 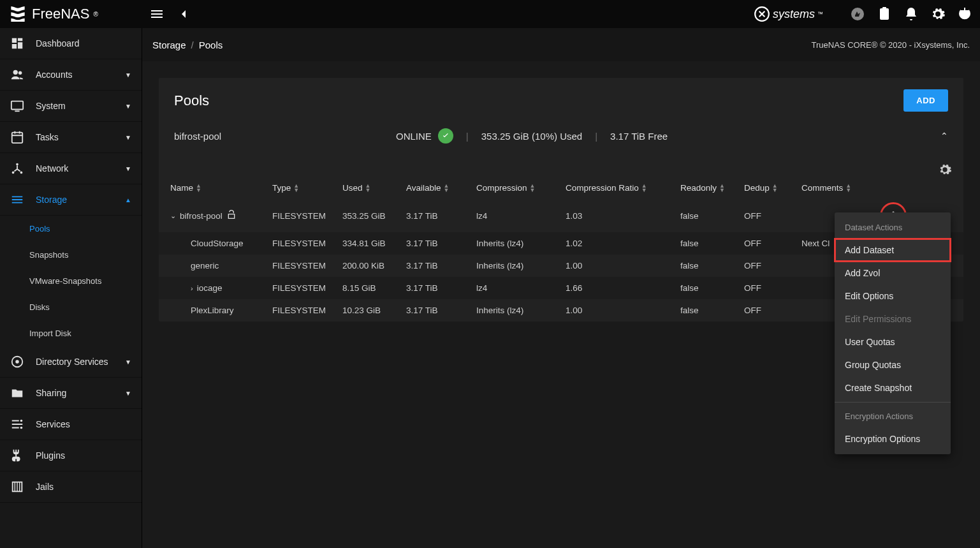 What do you see at coordinates (17, 393) in the screenshot?
I see `sharing-icon` at bounding box center [17, 393].